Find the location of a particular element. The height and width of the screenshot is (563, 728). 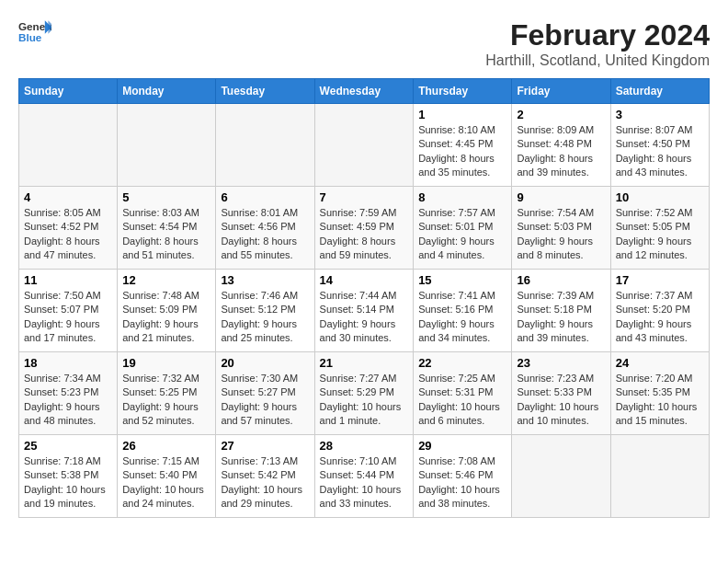

calendar-day-cell: 18Sunrise: 7:34 AMSunset: 5:23 PMDayligh… is located at coordinates (68, 394).